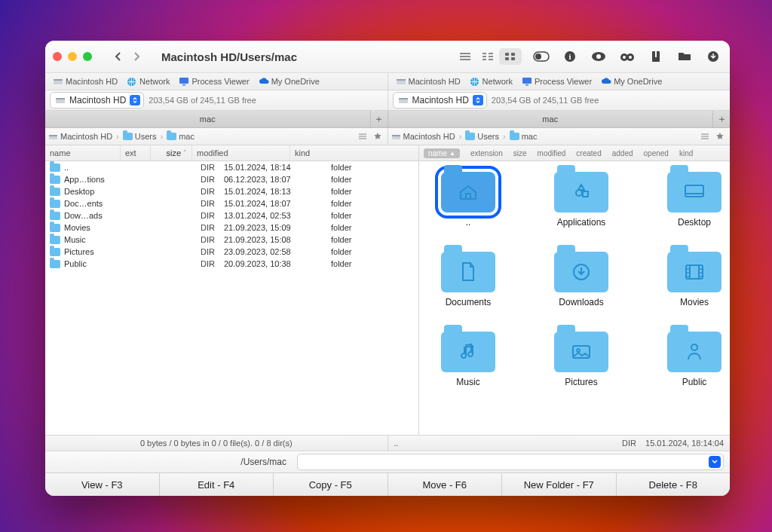  Describe the element at coordinates (510, 57) in the screenshot. I see `view-icons-button` at that location.